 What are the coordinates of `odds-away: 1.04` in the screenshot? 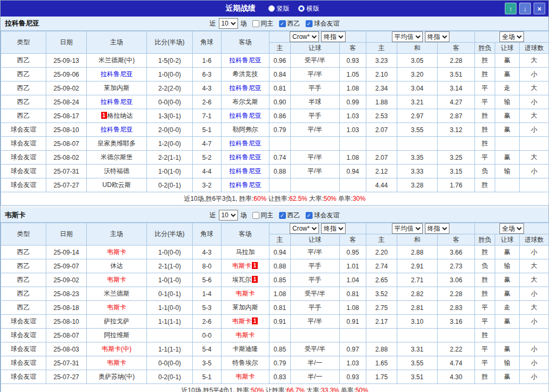 It's located at (353, 280).